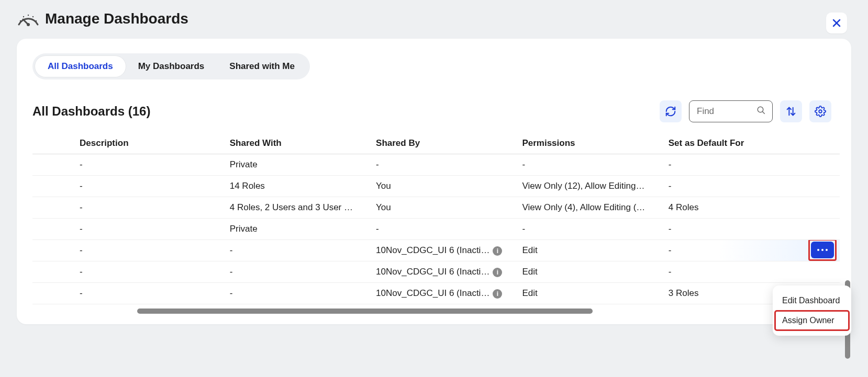 This screenshot has height=377, width=868. What do you see at coordinates (28, 19) in the screenshot?
I see `gauge-icon` at bounding box center [28, 19].